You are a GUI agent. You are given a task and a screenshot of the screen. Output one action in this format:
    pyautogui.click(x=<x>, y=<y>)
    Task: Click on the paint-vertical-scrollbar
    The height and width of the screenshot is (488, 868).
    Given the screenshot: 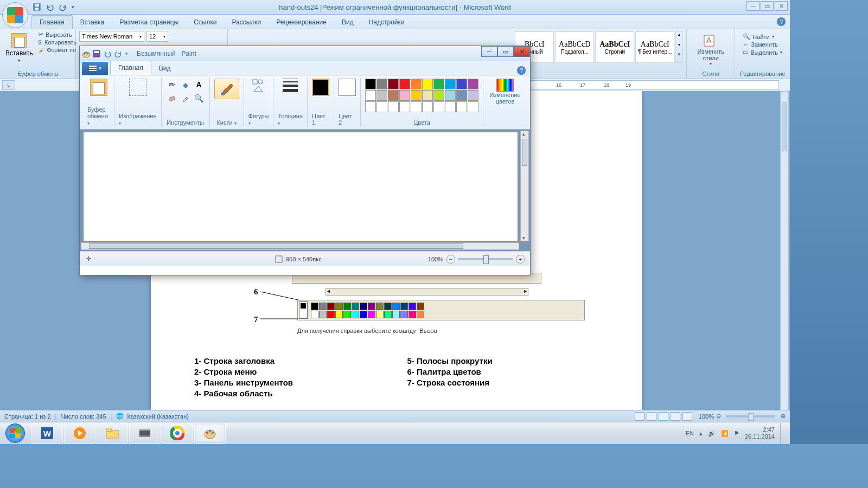 What is the action you would take?
    pyautogui.click(x=525, y=186)
    